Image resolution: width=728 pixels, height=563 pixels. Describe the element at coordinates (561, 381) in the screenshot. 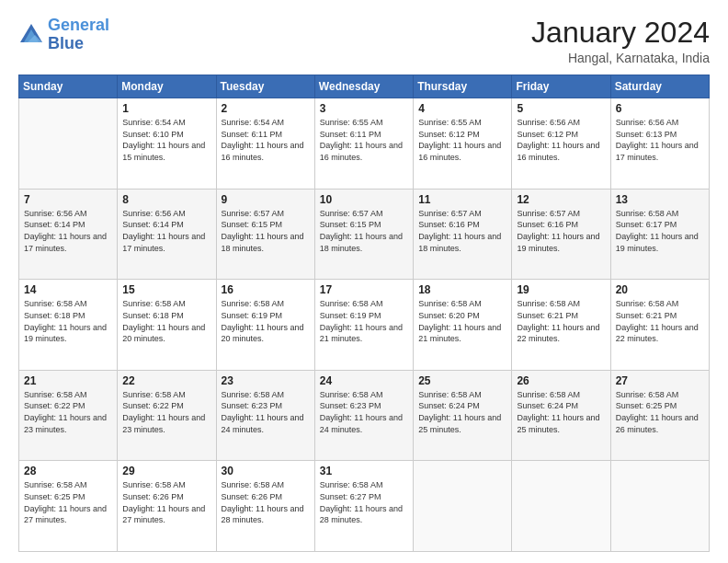

I see `day-number: 26` at that location.